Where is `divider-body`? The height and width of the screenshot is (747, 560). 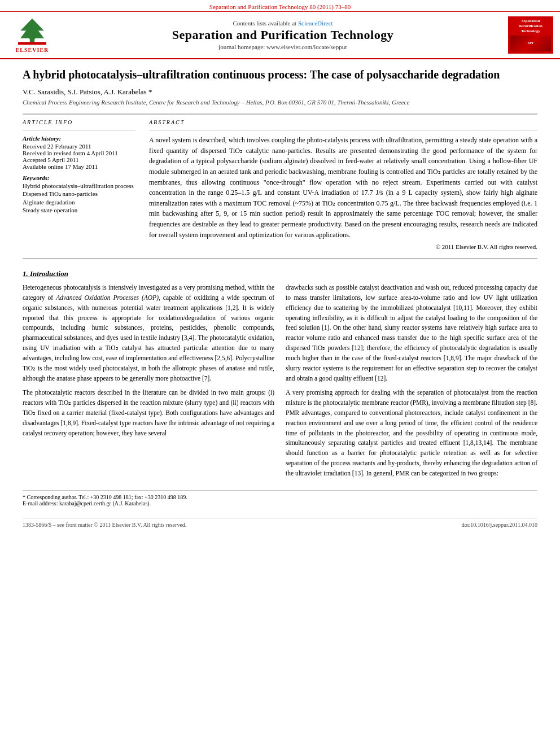
divider-body is located at coordinates (280, 259).